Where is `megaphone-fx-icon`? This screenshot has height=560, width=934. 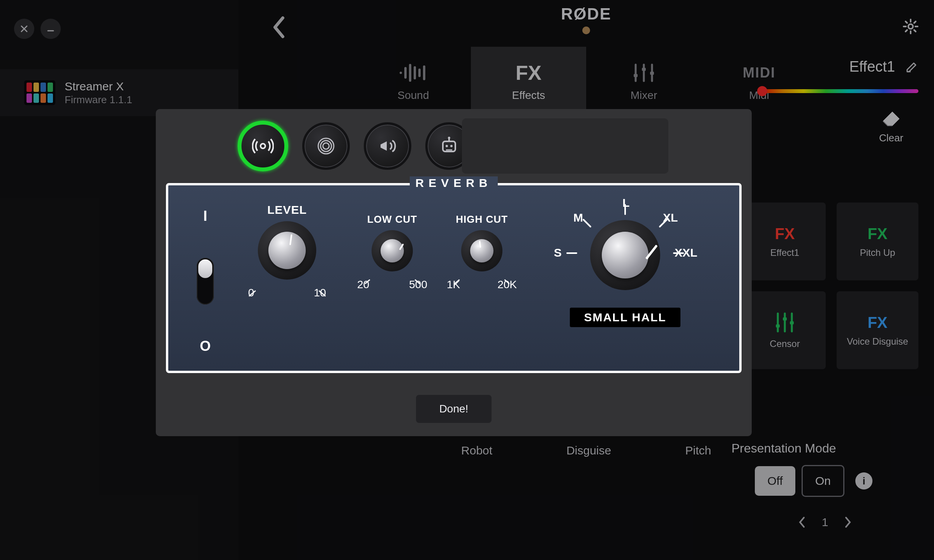 megaphone-fx-icon is located at coordinates (388, 146).